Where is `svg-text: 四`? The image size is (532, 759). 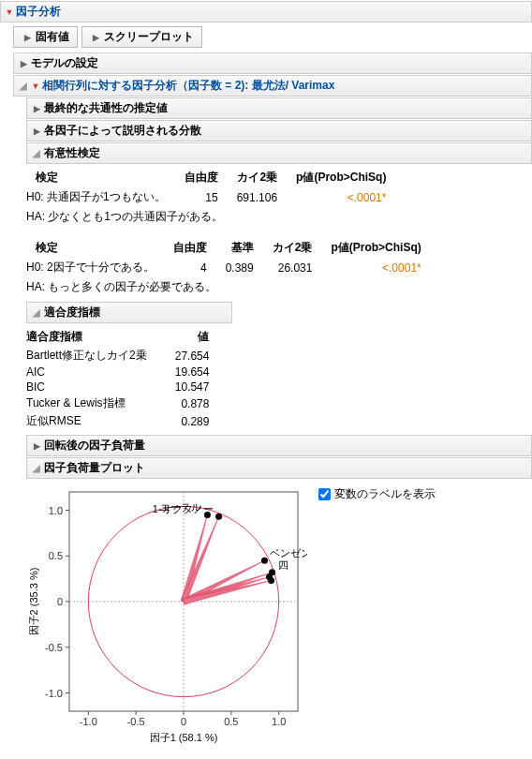
svg-text: 四 is located at coordinates (283, 565).